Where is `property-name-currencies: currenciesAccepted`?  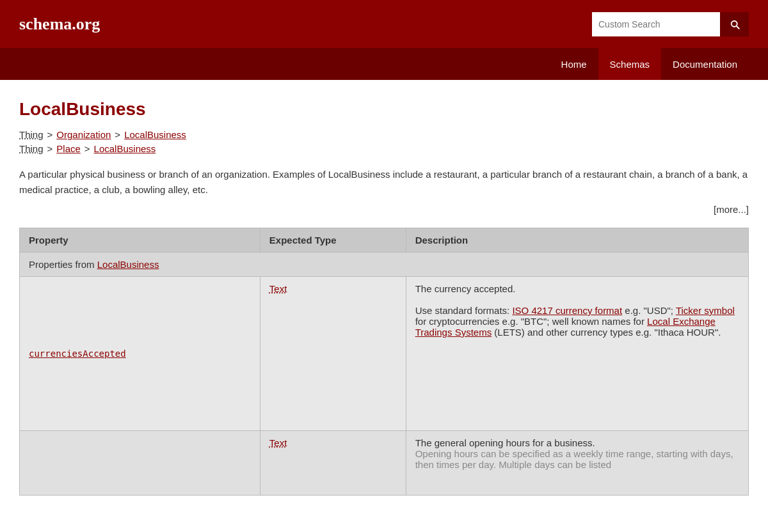
property-name-currencies: currenciesAccepted is located at coordinates (77, 354).